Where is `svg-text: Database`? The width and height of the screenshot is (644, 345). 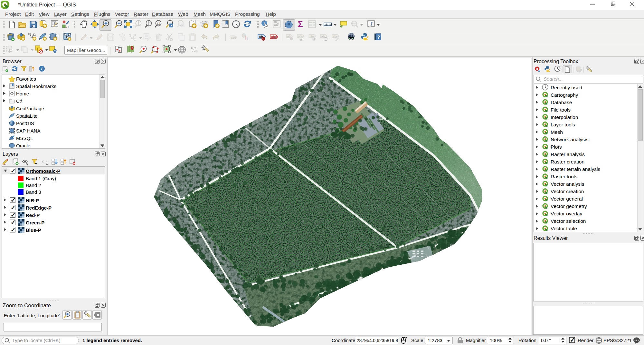
svg-text: Database is located at coordinates (561, 103).